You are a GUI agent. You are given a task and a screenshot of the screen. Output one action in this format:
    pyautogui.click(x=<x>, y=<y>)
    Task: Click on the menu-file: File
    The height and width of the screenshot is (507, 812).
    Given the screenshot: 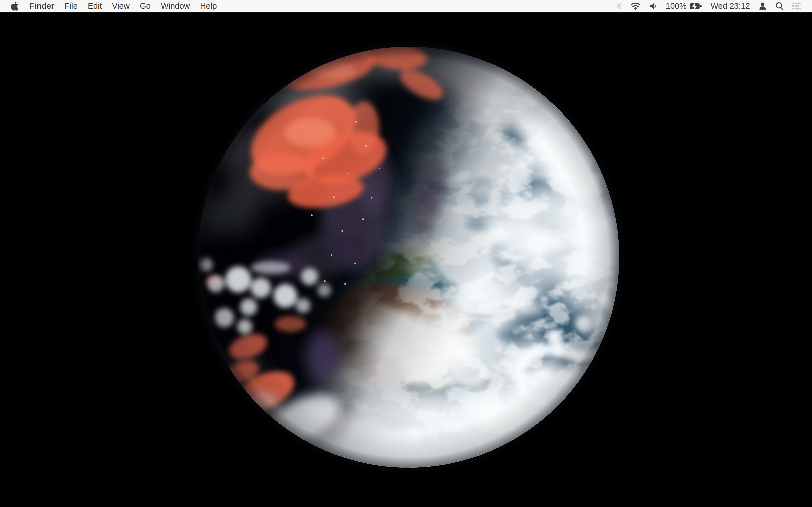 What is the action you would take?
    pyautogui.click(x=71, y=6)
    